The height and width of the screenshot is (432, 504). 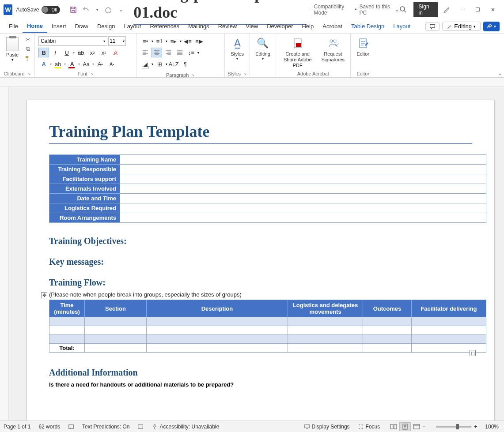 What do you see at coordinates (87, 10) in the screenshot?
I see `undo-icon` at bounding box center [87, 10].